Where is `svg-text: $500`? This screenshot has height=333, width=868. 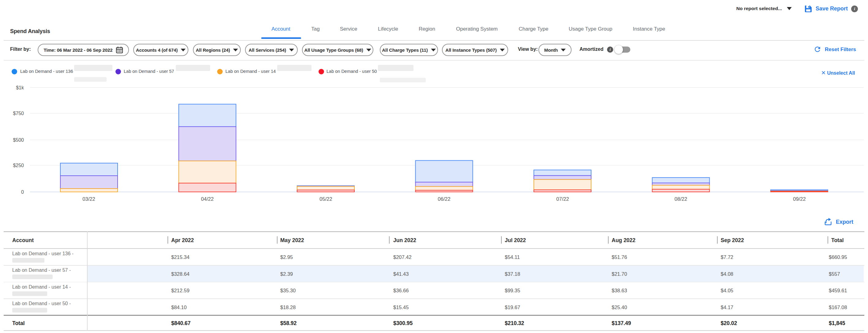 svg-text: $500 is located at coordinates (18, 140).